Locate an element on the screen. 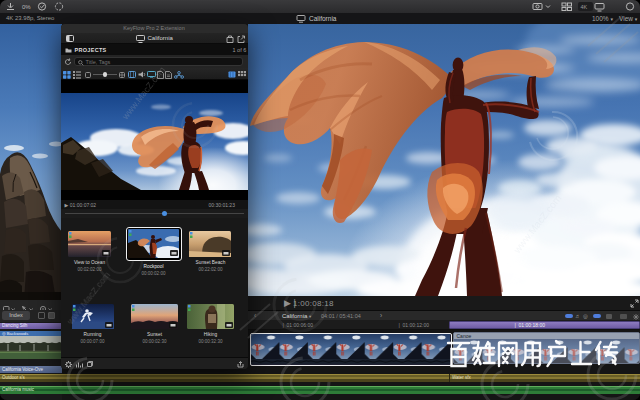 The width and height of the screenshot is (640, 400). svg-text: 0% is located at coordinates (26, 7).